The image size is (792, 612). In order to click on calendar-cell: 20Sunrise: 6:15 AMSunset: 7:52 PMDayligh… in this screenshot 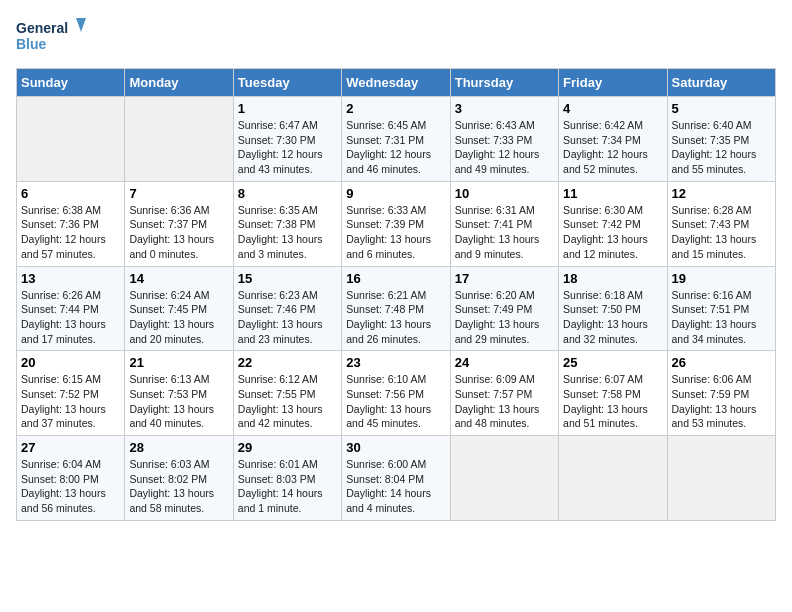, I will do `click(71, 394)`.